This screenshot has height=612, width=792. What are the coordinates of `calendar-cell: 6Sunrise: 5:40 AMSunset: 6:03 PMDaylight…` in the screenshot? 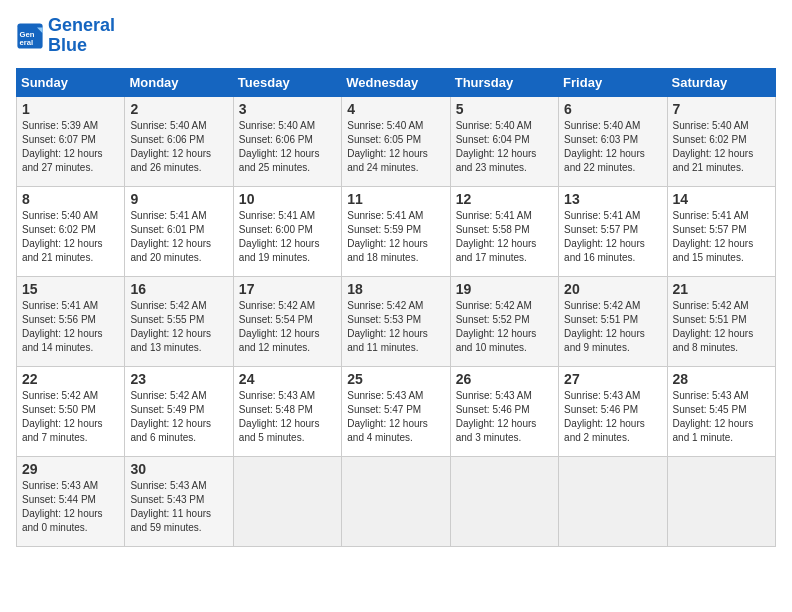 It's located at (613, 141).